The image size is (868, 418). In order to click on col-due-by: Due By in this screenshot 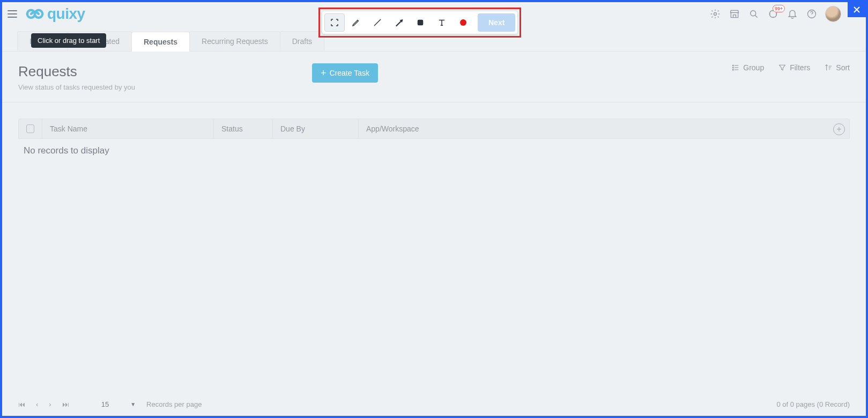, I will do `click(316, 129)`.